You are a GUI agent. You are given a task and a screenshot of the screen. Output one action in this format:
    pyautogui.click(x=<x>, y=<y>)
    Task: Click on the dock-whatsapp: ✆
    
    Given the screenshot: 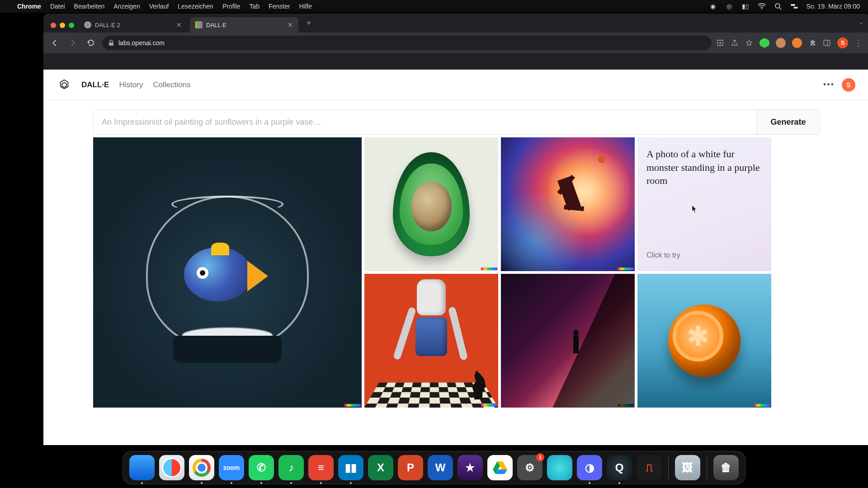 What is the action you would take?
    pyautogui.click(x=261, y=468)
    